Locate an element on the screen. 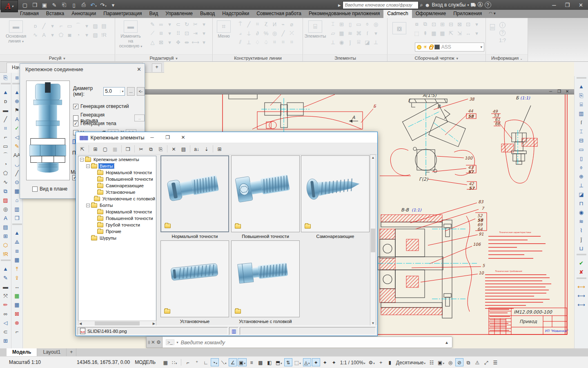 The height and width of the screenshot is (368, 588). command-close-icon: ✕ is located at coordinates (153, 342).